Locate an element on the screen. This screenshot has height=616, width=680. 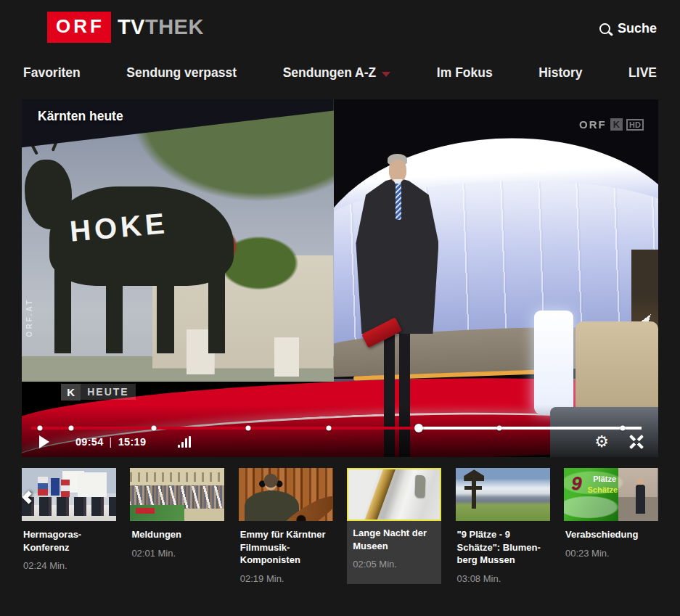
nav-item-label: Im Fokus is located at coordinates (464, 73).